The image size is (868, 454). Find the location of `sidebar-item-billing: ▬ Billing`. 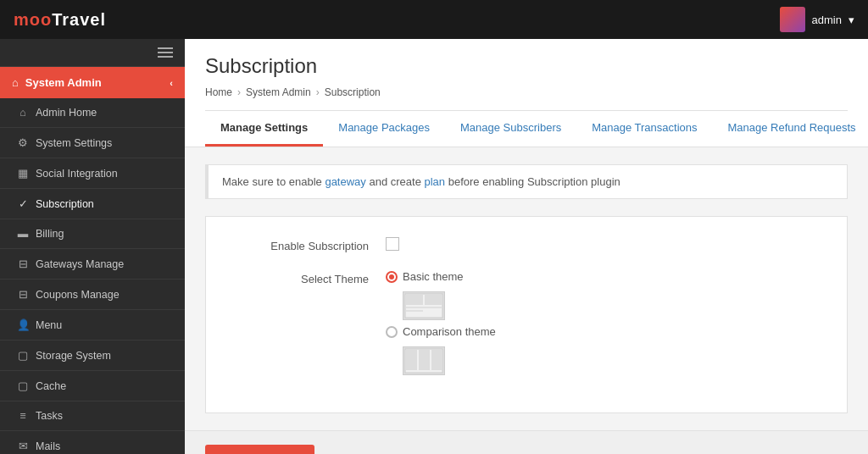

sidebar-item-billing: ▬ Billing is located at coordinates (92, 234).